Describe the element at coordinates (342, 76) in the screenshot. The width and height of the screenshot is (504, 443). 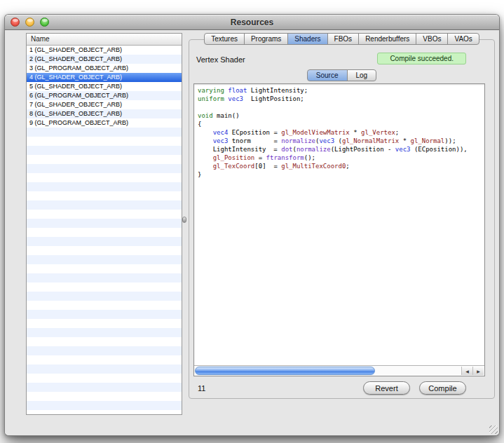
I see `source-log-segmented-control: SourceLog` at that location.